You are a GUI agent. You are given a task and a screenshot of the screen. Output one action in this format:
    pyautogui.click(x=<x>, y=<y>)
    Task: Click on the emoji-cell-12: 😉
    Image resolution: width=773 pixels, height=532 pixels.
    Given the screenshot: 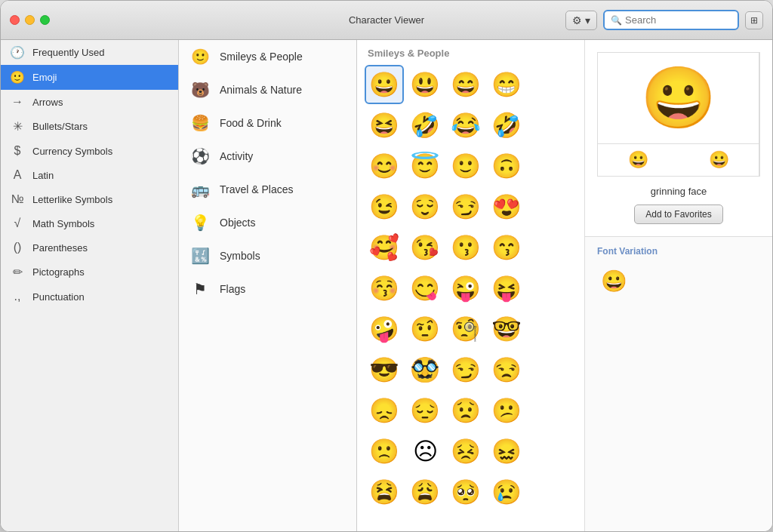 What is the action you would take?
    pyautogui.click(x=384, y=207)
    